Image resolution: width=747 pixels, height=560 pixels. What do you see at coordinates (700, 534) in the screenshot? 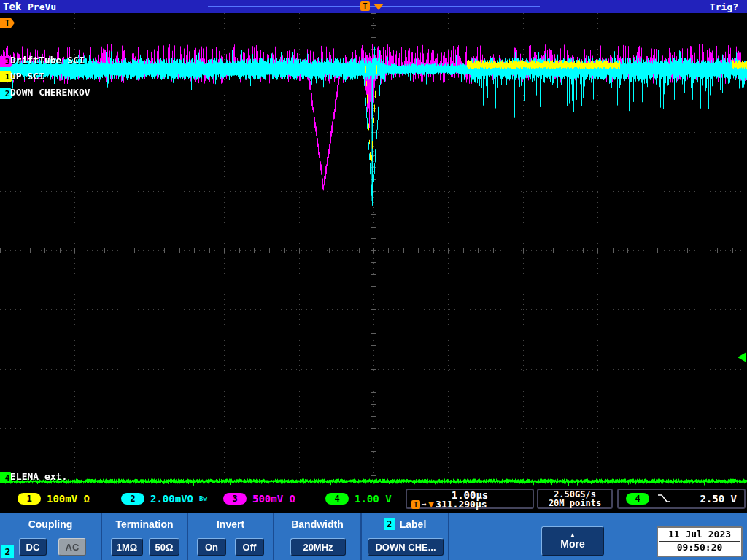
I see `date-text: 11 Jul 2023` at bounding box center [700, 534].